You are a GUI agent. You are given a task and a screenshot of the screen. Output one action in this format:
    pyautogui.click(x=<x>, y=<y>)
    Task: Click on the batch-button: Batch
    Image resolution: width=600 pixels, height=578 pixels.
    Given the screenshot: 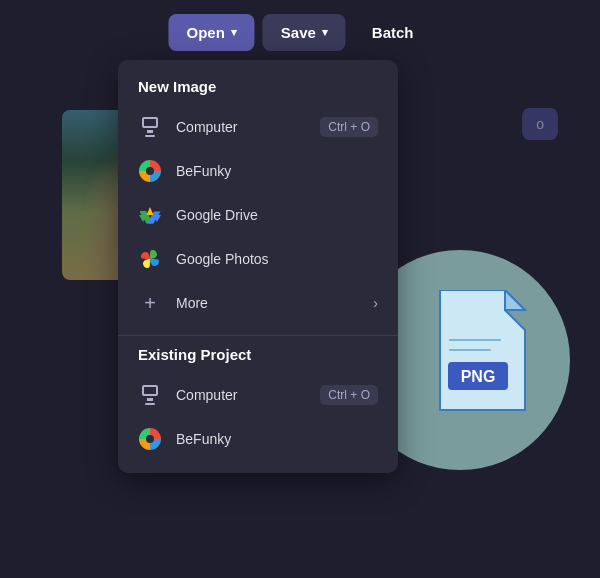 What is the action you would take?
    pyautogui.click(x=393, y=32)
    